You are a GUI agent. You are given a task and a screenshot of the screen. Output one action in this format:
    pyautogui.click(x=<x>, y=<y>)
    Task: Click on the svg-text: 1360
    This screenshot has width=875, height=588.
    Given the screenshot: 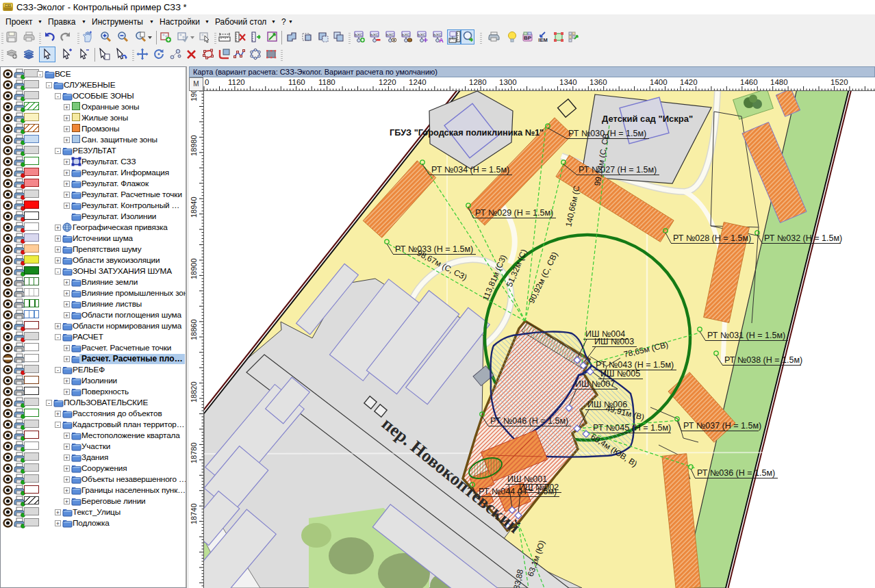 What is the action you would take?
    pyautogui.click(x=598, y=82)
    